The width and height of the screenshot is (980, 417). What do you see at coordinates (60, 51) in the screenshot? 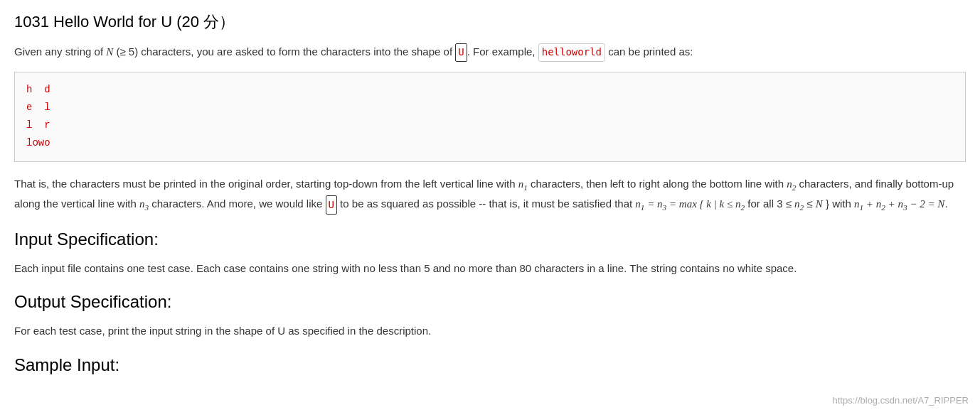
I see `intro-text-before: Given any string of` at bounding box center [60, 51].